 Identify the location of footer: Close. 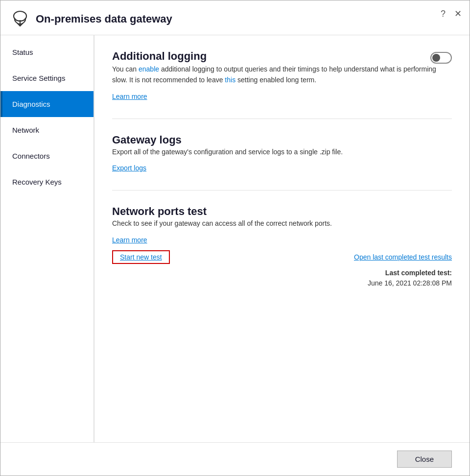
(235, 459).